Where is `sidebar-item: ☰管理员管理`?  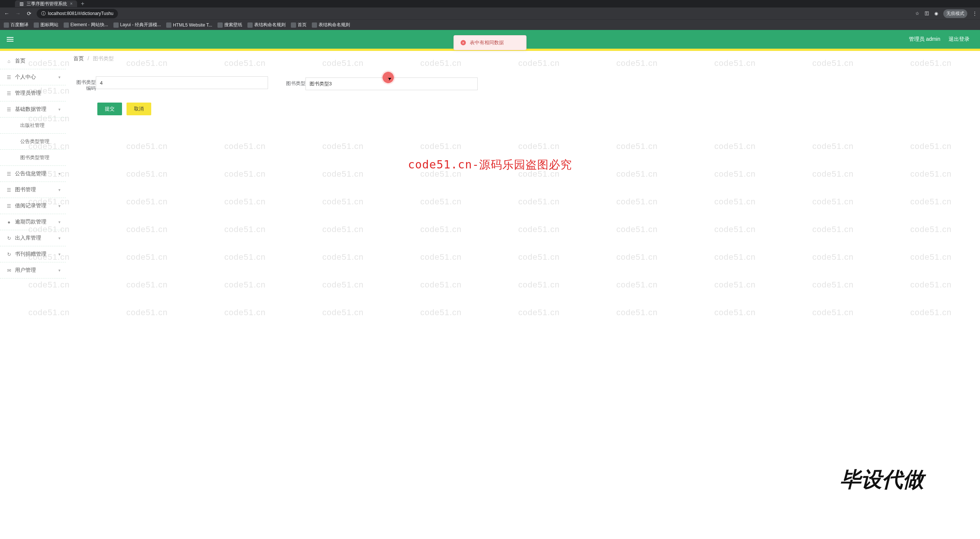 sidebar-item: ☰管理员管理 is located at coordinates (33, 94).